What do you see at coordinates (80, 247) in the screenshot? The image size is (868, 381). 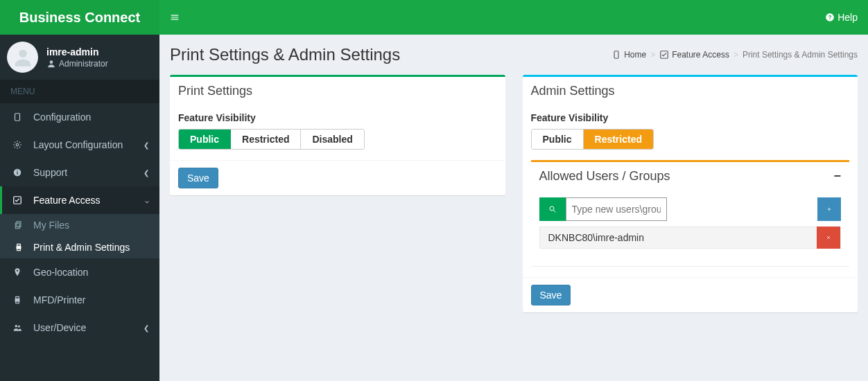 I see `sidebar-sublink-print-admin: Print & Admin Settings` at bounding box center [80, 247].